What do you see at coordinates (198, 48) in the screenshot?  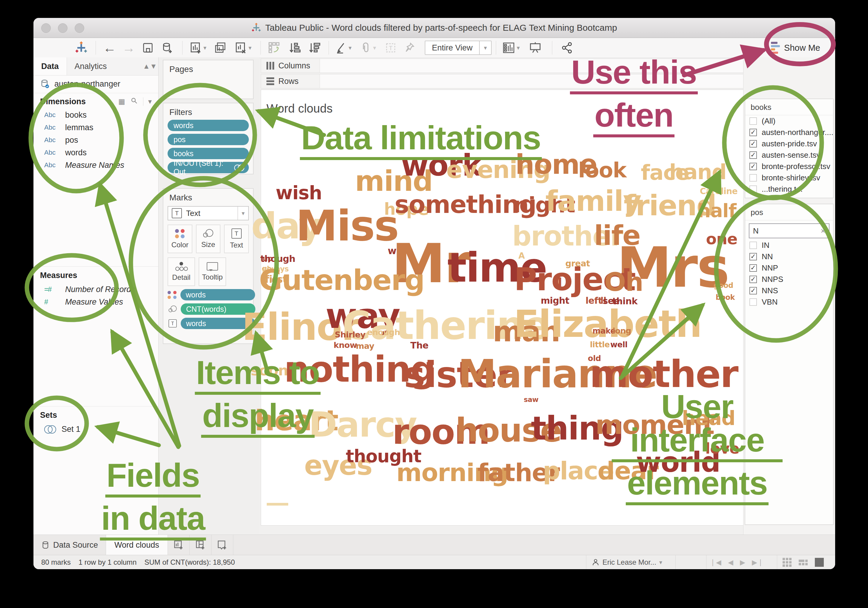 I see `new-worksheet-button: ▾` at bounding box center [198, 48].